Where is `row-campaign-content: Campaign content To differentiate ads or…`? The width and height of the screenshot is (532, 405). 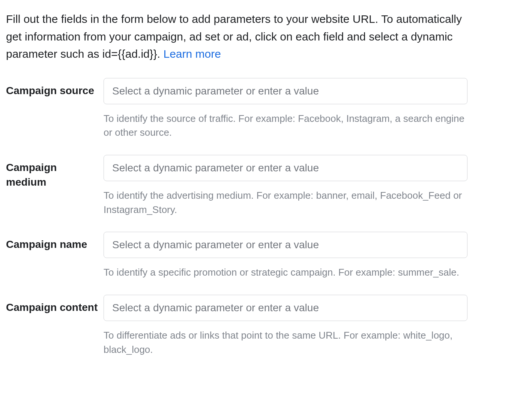 row-campaign-content: Campaign content To differentiate ads or… is located at coordinates (266, 326).